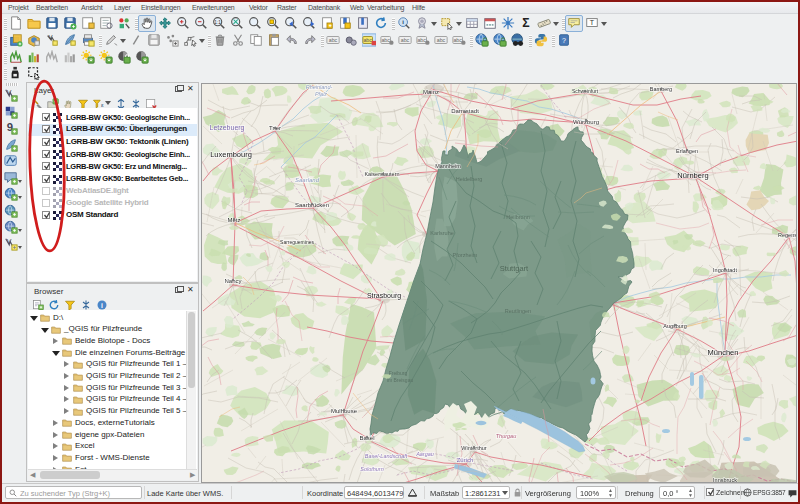 Image resolution: width=800 pixels, height=504 pixels. Describe the element at coordinates (424, 454) in the screenshot. I see `svg-text: Aargau` at that location.